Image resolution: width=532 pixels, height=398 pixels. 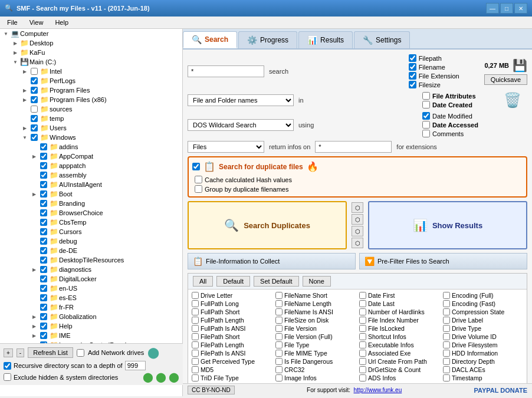 What do you see at coordinates (413, 75) in the screenshot?
I see `fileextension-checkbox` at bounding box center [413, 75].